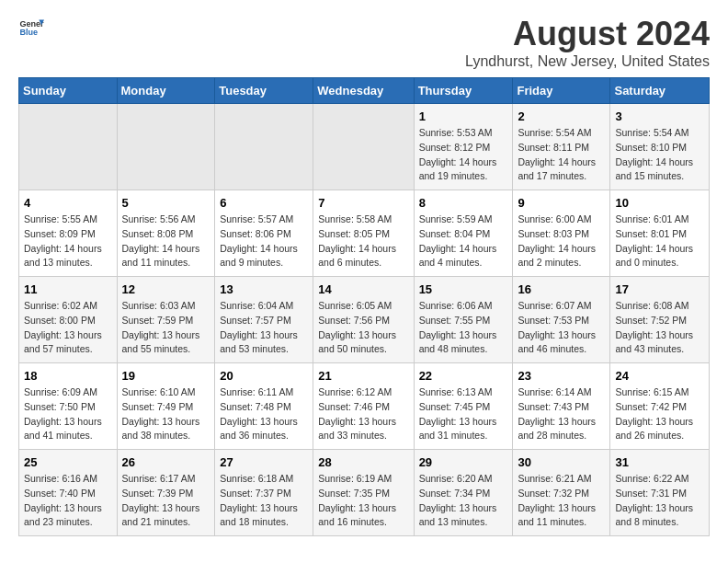  I want to click on day-info: Sunrise: 6:21 AMSunset: 7:32 PMDaylight:…, so click(561, 500).